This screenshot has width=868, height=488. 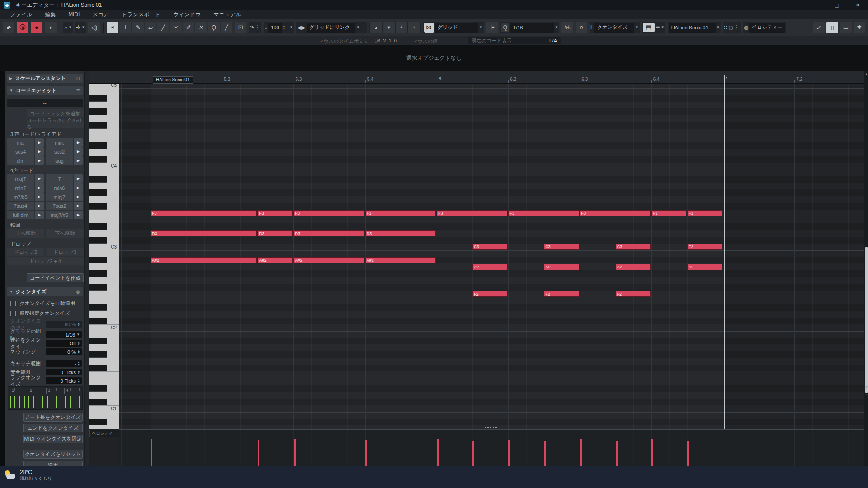 What do you see at coordinates (25, 179) in the screenshot?
I see `seventh-maj7: maj7▶` at bounding box center [25, 179].